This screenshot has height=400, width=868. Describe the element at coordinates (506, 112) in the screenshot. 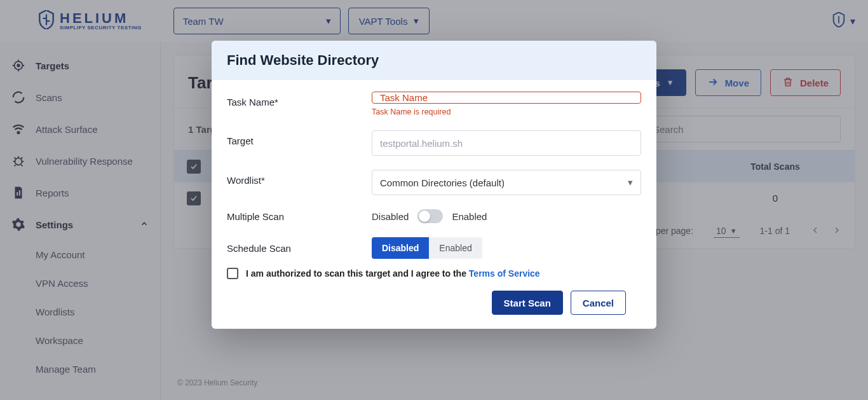

I see `task-name-error: Task Name is required` at that location.